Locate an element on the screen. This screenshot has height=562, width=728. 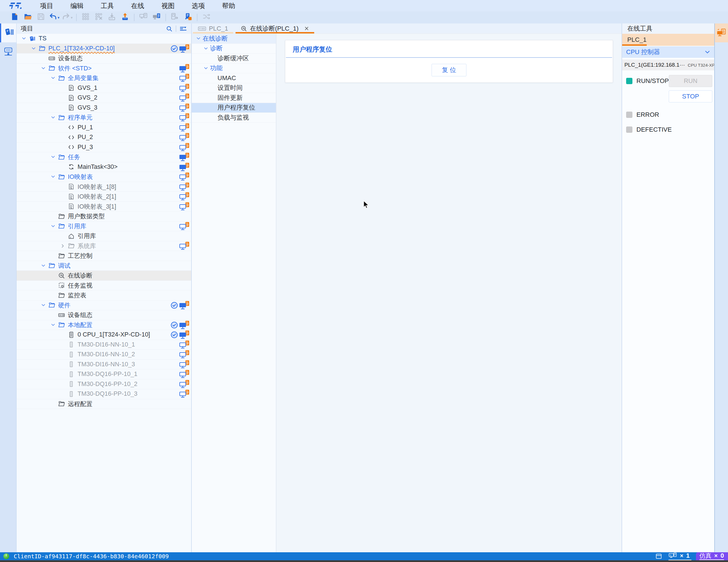
upload-button is located at coordinates (125, 17).